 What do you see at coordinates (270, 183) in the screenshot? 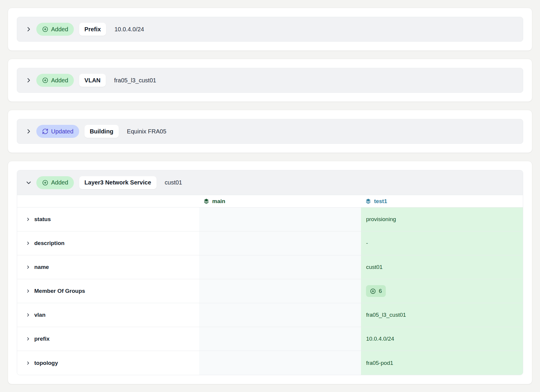
I see `diff-card-header-layer3: Added Layer3 Network Service cust01` at bounding box center [270, 183].